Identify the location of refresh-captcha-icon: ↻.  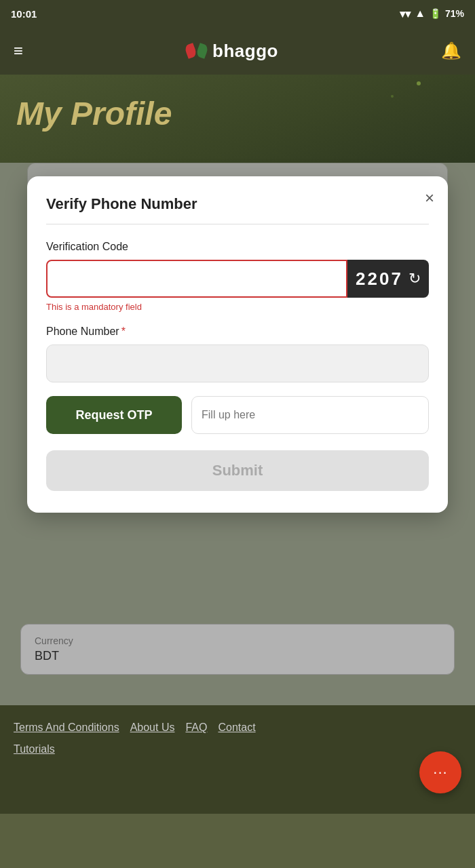
(415, 279).